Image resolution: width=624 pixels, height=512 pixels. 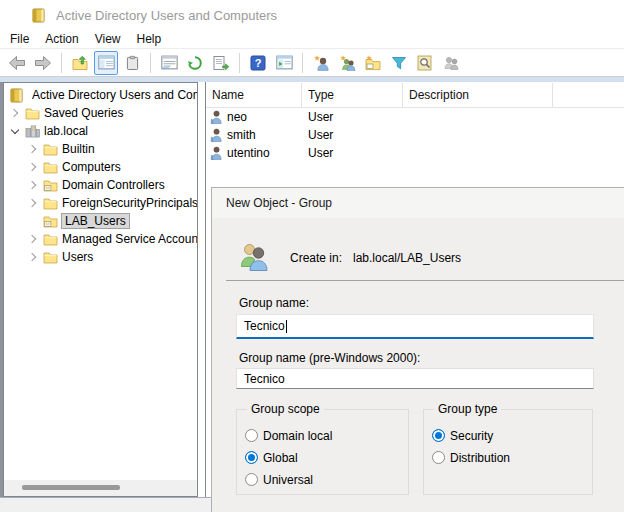 What do you see at coordinates (242, 135) in the screenshot?
I see `object-name: smith` at bounding box center [242, 135].